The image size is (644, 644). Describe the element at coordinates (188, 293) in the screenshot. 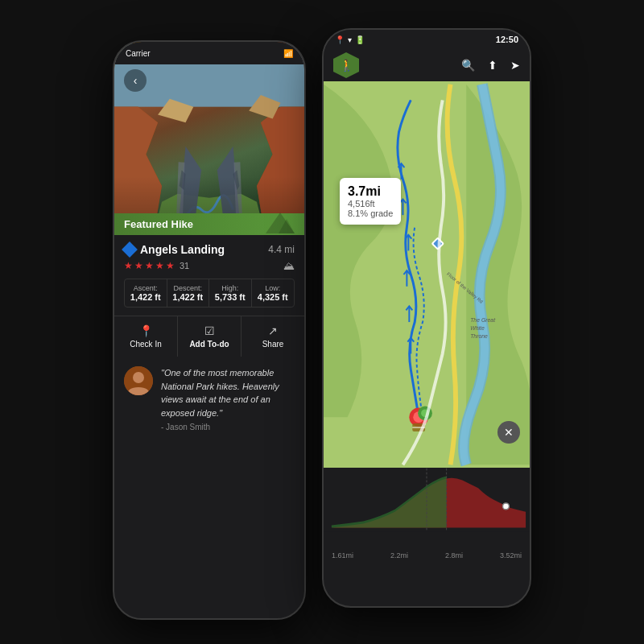

I see `stat-descent: Descent: 1,422 ft` at that location.